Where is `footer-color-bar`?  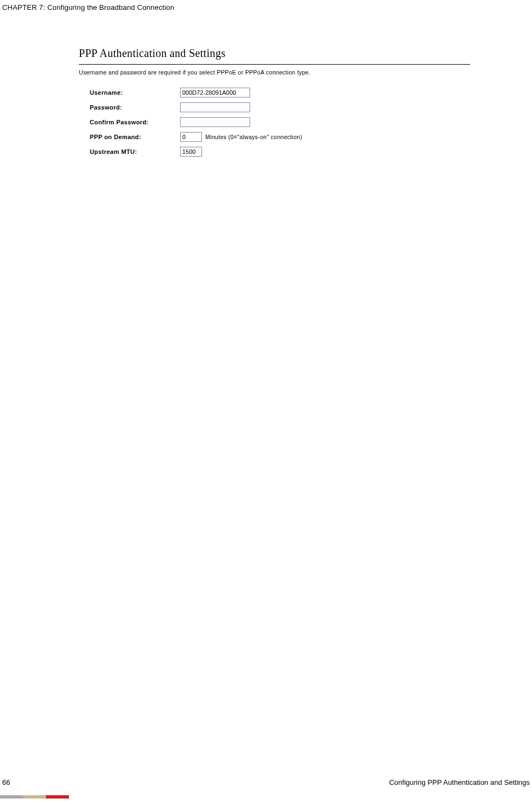 footer-color-bar is located at coordinates (34, 797).